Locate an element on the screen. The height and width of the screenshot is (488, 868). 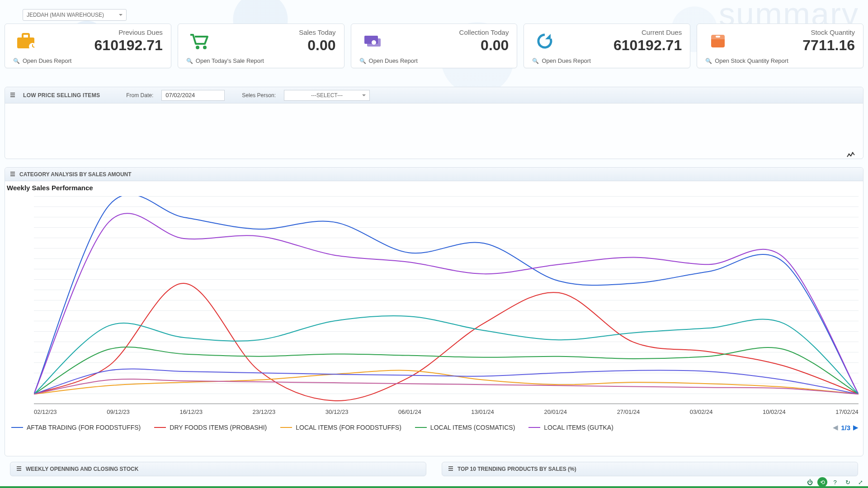
x-tick-label: 17/02/24 is located at coordinates (847, 412).